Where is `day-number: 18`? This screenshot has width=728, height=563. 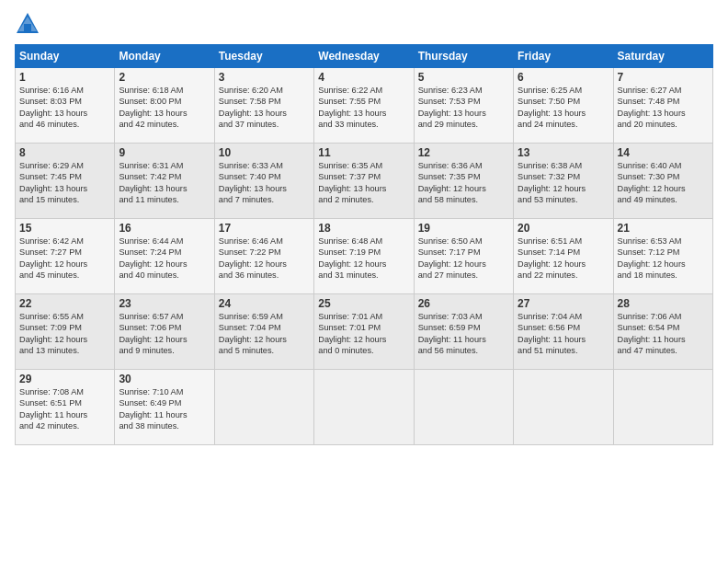 day-number: 18 is located at coordinates (364, 228).